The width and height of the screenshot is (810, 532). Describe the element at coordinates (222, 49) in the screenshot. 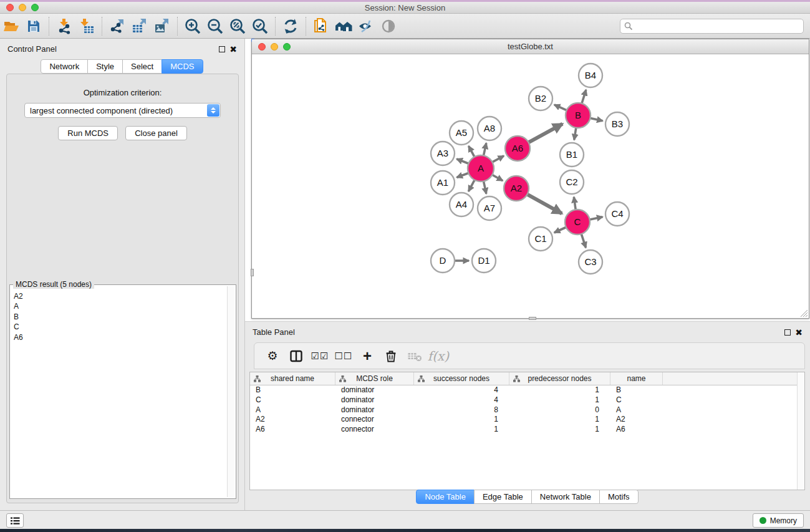

I see `float-panel-icon` at that location.